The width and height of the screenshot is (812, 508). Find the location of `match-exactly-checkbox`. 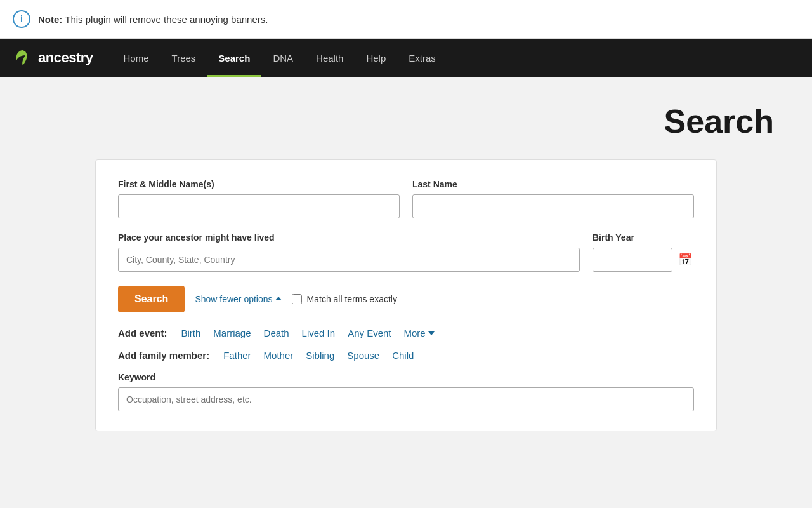

match-exactly-checkbox is located at coordinates (297, 299).